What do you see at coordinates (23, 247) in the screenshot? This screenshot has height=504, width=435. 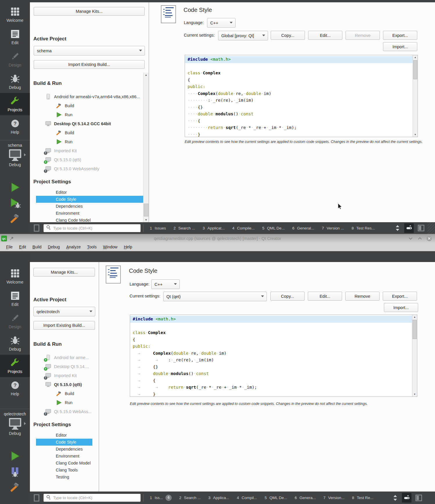 I see `menu-edit: Edit` at bounding box center [23, 247].